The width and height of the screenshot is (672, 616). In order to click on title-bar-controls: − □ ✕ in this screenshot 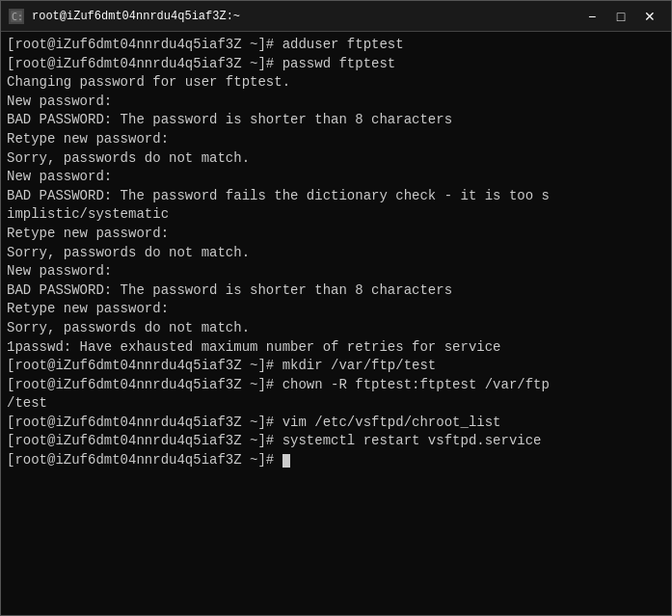, I will do `click(621, 16)`.